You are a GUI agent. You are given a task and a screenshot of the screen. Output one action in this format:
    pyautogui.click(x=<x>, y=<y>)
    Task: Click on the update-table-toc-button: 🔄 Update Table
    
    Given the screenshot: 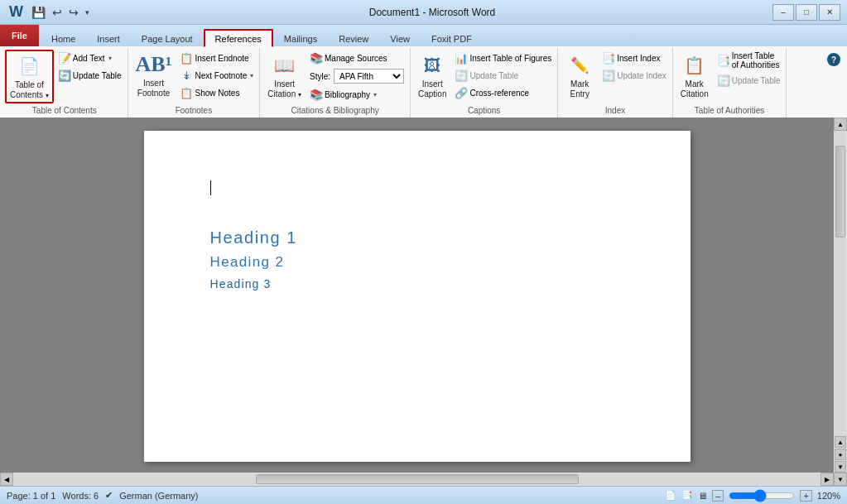 What is the action you would take?
    pyautogui.click(x=89, y=75)
    